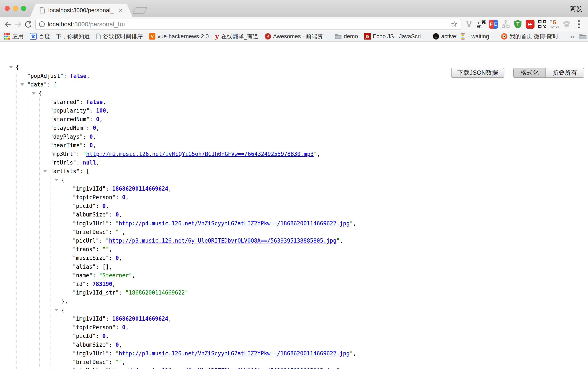  What do you see at coordinates (103, 284) in the screenshot?
I see `json-num-value: 783190` at bounding box center [103, 284].